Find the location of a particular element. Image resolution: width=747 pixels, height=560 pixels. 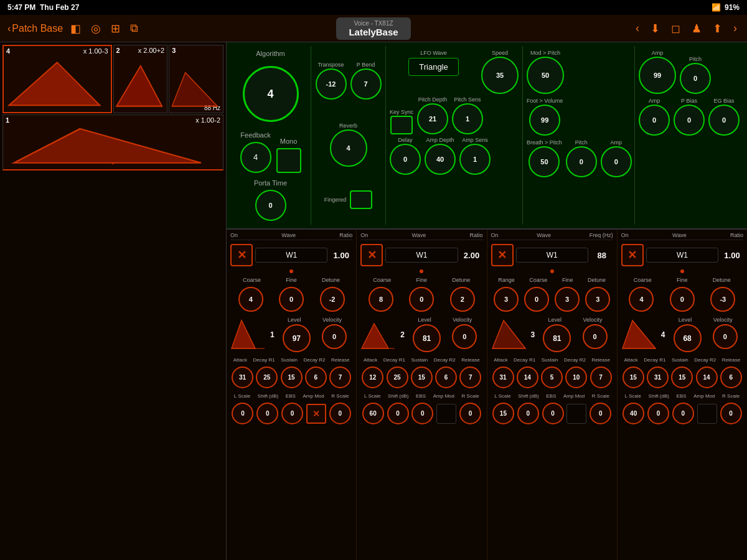

op-shift-knob-3: 0 is located at coordinates (528, 413).